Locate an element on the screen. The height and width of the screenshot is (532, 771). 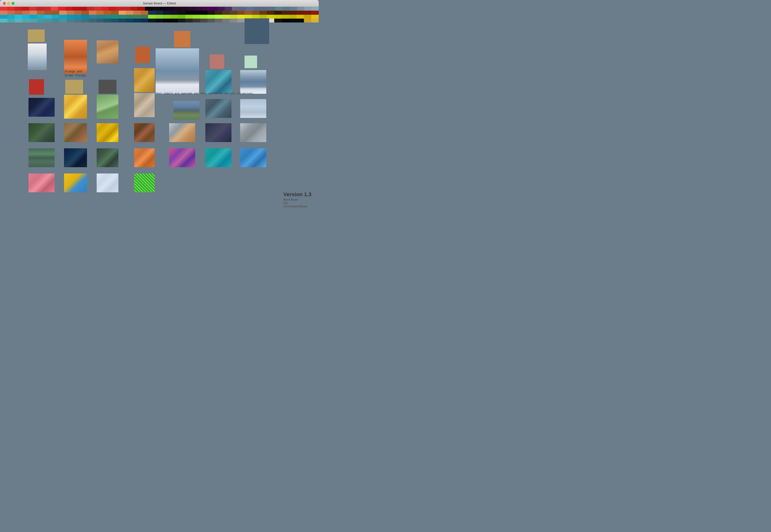
image-img5 is located at coordinates (144, 80).